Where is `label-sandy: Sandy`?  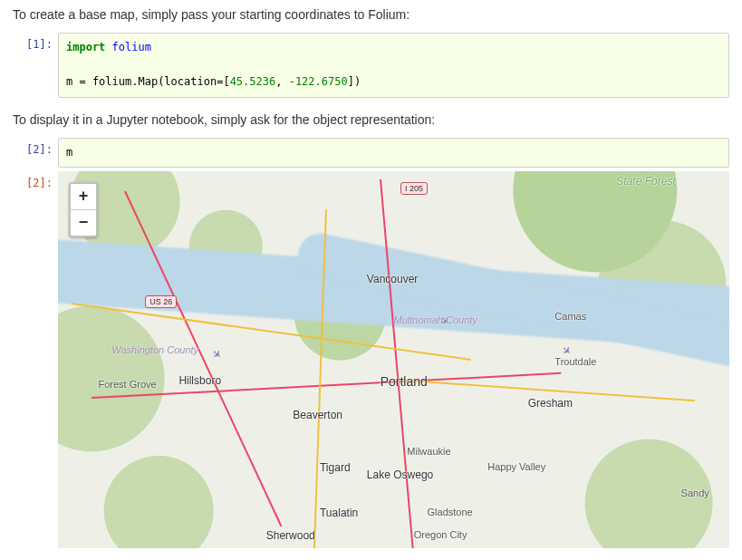 label-sandy: Sandy is located at coordinates (696, 493).